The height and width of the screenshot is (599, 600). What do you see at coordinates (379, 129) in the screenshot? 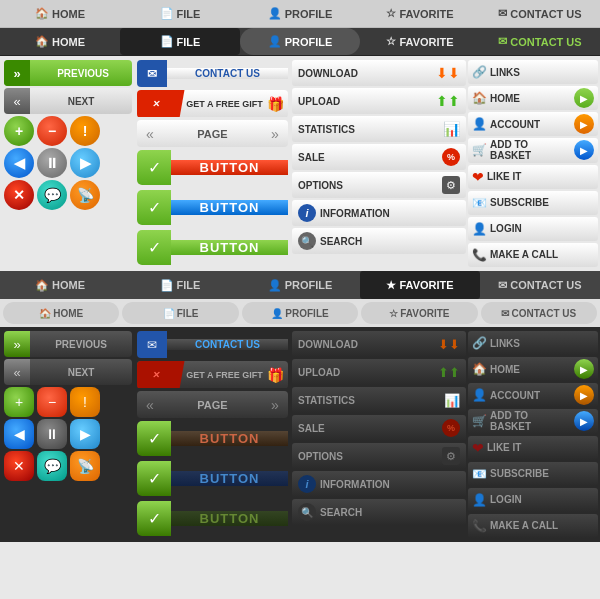
I see `statistics-item: STATISTICS 📊` at bounding box center [379, 129].